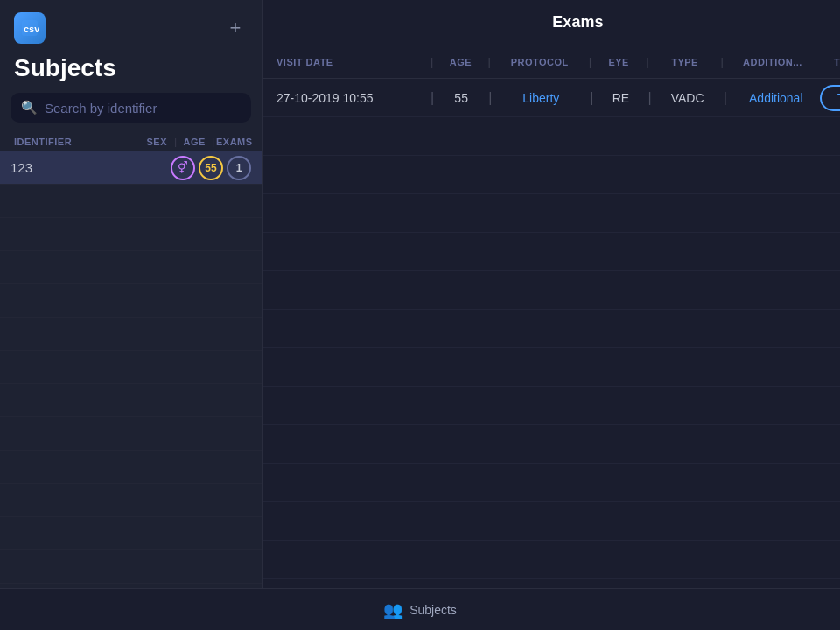 This screenshot has height=630, width=840. I want to click on exam-row: 27-10-2019 10:55 | 55 | Liberty | RE | V…, so click(551, 98).